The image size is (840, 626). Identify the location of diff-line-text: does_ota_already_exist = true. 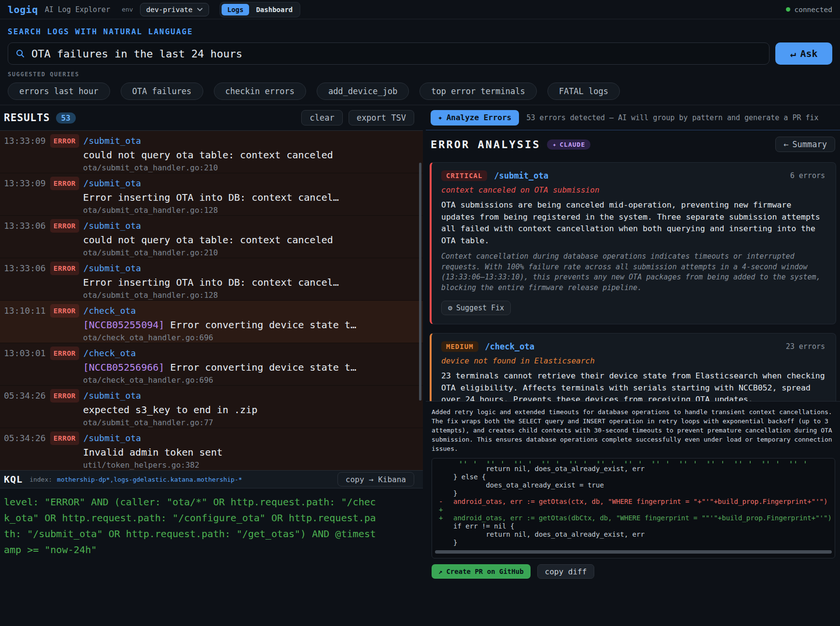
(529, 486).